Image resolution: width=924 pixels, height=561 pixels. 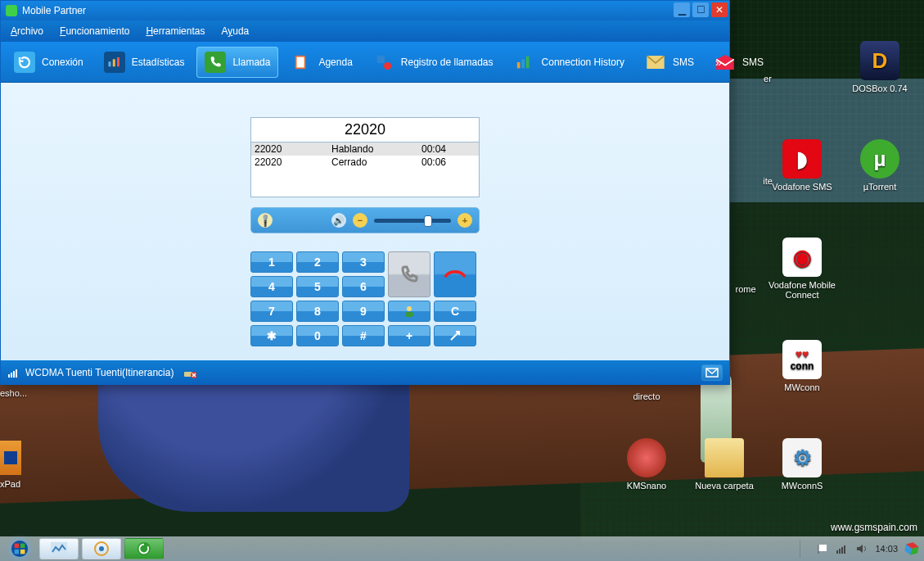 What do you see at coordinates (683, 62) in the screenshot?
I see `label: SMS` at bounding box center [683, 62].